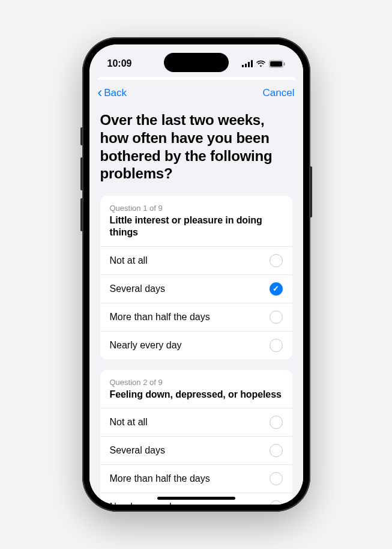 The width and height of the screenshot is (392, 549). Describe the element at coordinates (196, 147) in the screenshot. I see `page-headline: Over the last two weeks, how often have …` at that location.